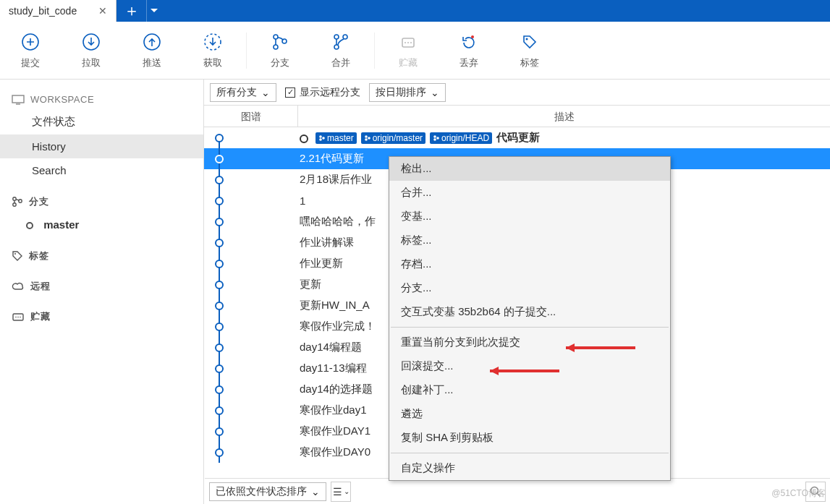 The width and height of the screenshot is (830, 504). What do you see at coordinates (101, 317) in the screenshot?
I see `stashes-header: 贮藏` at bounding box center [101, 317].